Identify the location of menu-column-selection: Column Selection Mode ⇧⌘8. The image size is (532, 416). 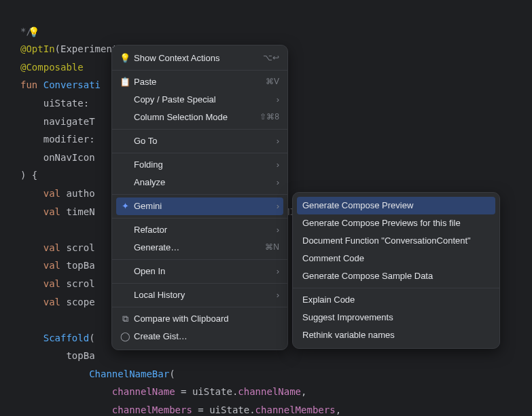
(200, 117).